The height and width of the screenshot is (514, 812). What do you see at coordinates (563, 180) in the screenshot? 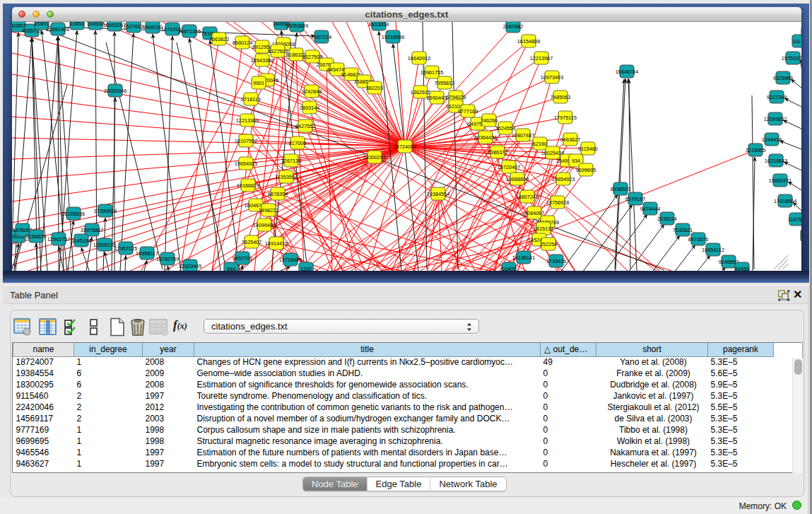
I see `svg-text: 19654923` at bounding box center [563, 180].